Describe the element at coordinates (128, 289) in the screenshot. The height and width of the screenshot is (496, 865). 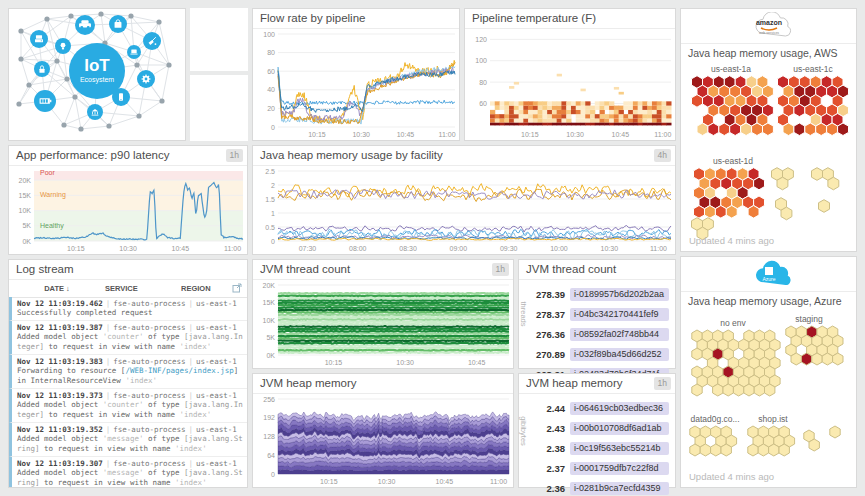
I see `log-stream-header: DATE ↓ SERVICE REGION` at that location.